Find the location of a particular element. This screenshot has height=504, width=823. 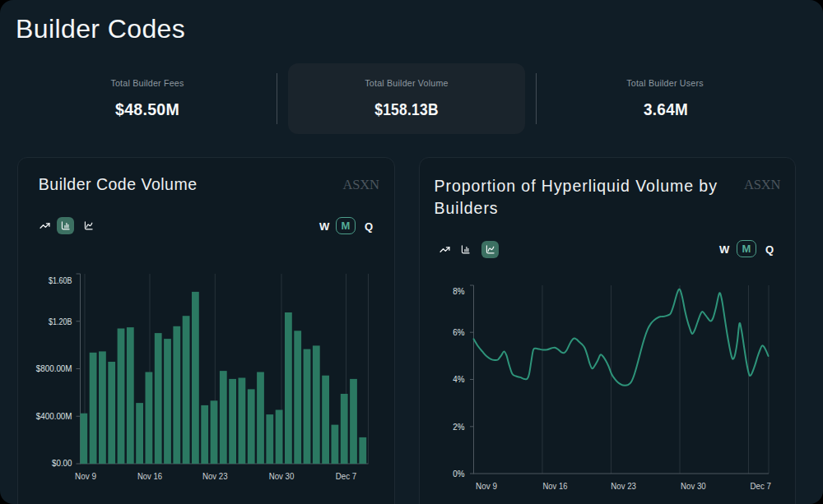

svg-text: 0% is located at coordinates (458, 474).